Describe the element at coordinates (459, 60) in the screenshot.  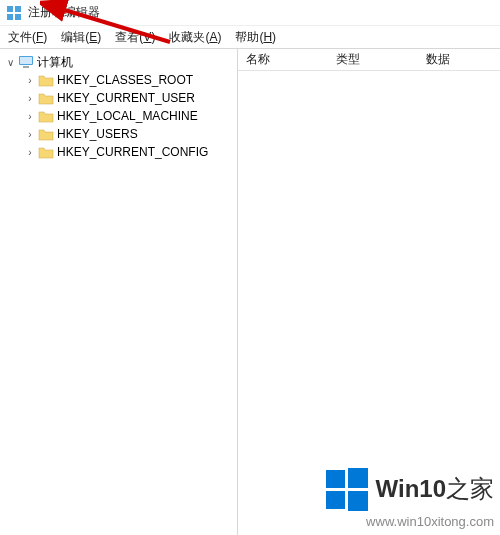
I see `column-header-data: 数据` at that location.